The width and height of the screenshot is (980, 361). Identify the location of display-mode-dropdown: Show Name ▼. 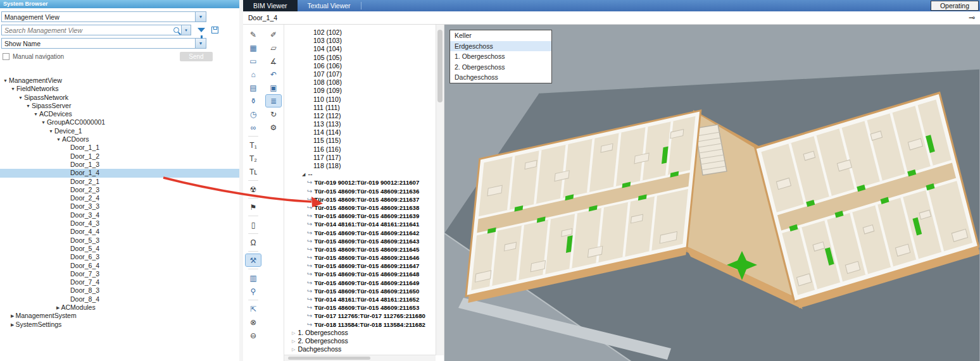
(104, 43).